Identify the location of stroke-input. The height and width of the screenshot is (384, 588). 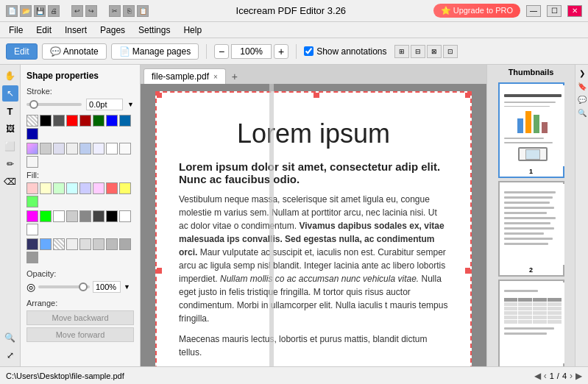
(105, 104).